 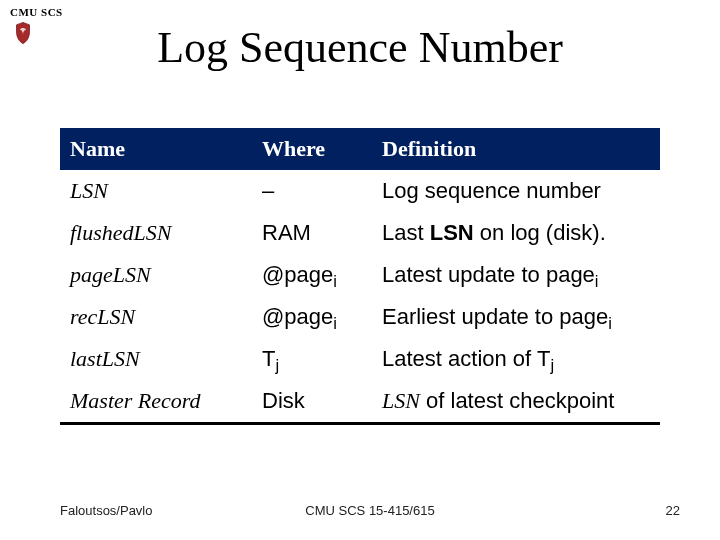 What do you see at coordinates (312, 149) in the screenshot?
I see `col-where: Where` at bounding box center [312, 149].